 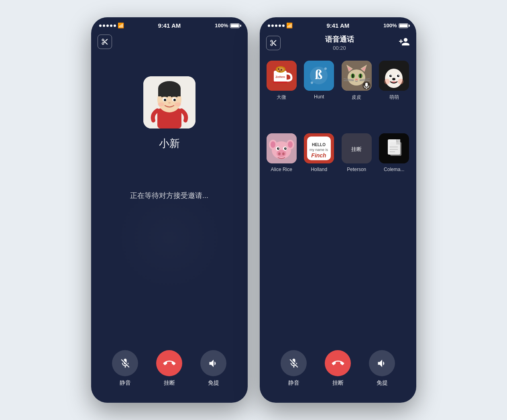 I want to click on participant-coleman: Colema..., so click(x=394, y=166).